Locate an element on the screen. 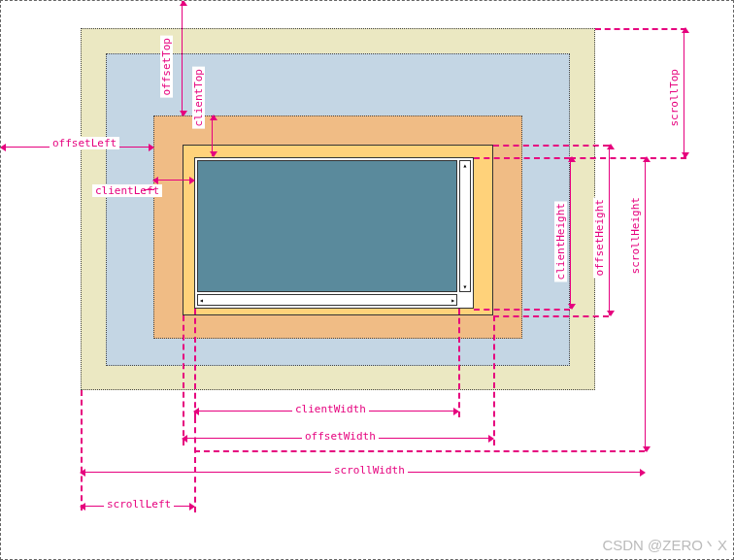  offsetHeight-label: offsetHeight is located at coordinates (600, 237).